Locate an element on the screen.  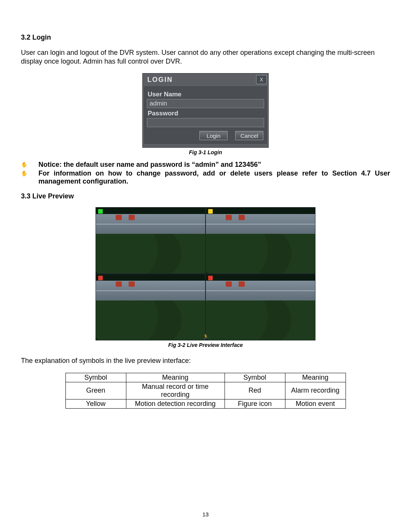
figure-icon: 🏃 is located at coordinates (206, 337).